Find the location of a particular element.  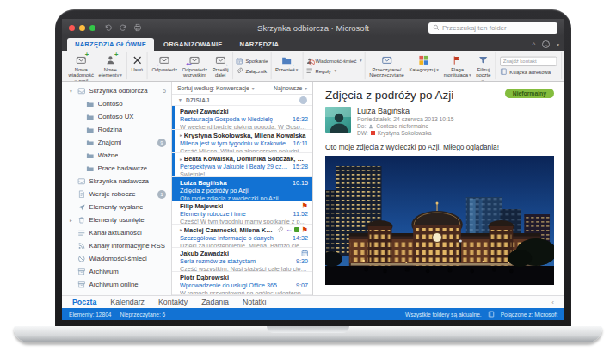

message-row: Luiza Bagińska10:15Zdjęcia z podróży po … is located at coordinates (243, 189).